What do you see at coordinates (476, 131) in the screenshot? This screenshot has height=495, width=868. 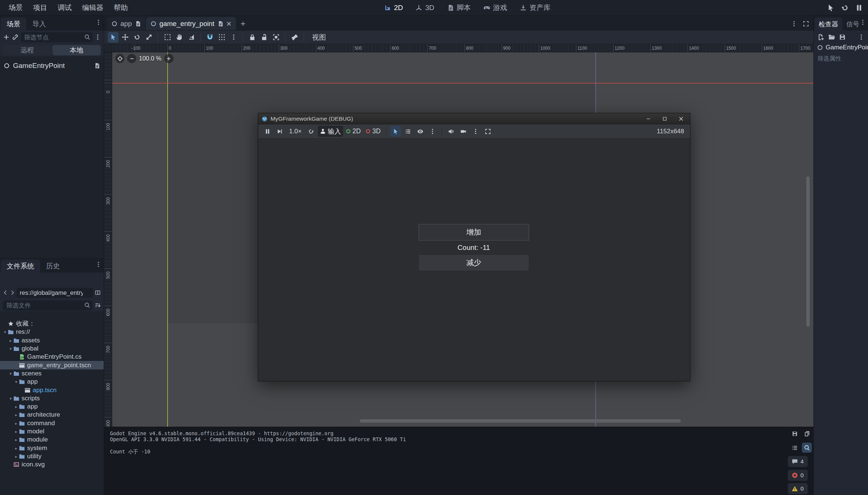 I see `camera-options-button` at bounding box center [476, 131].